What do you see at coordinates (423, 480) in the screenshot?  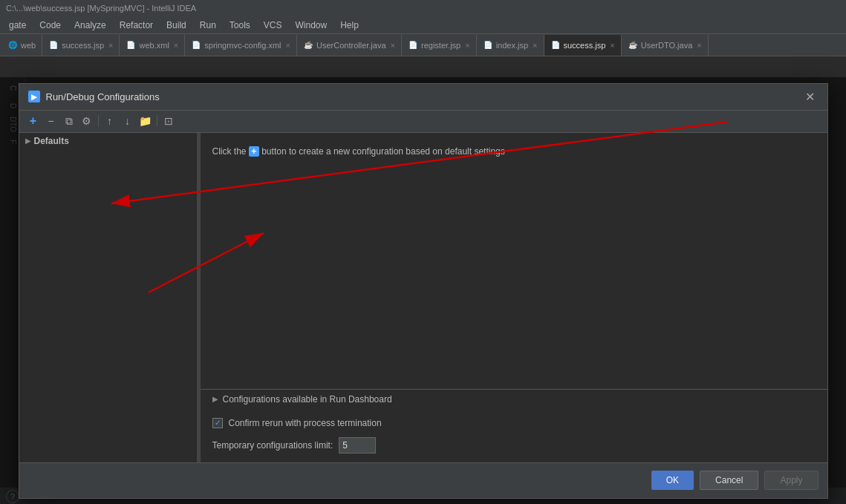 I see `dialog-footer: OK Cancel Apply` at bounding box center [423, 480].